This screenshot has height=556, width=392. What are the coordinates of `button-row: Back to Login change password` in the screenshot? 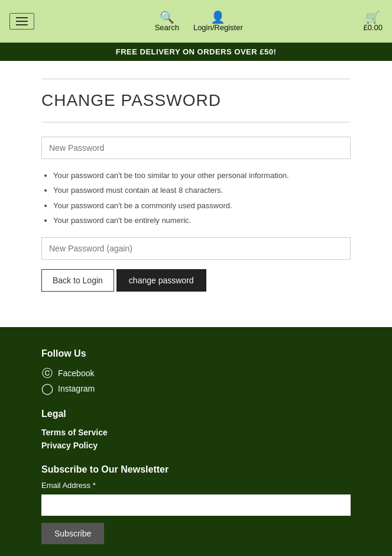 It's located at (196, 280).